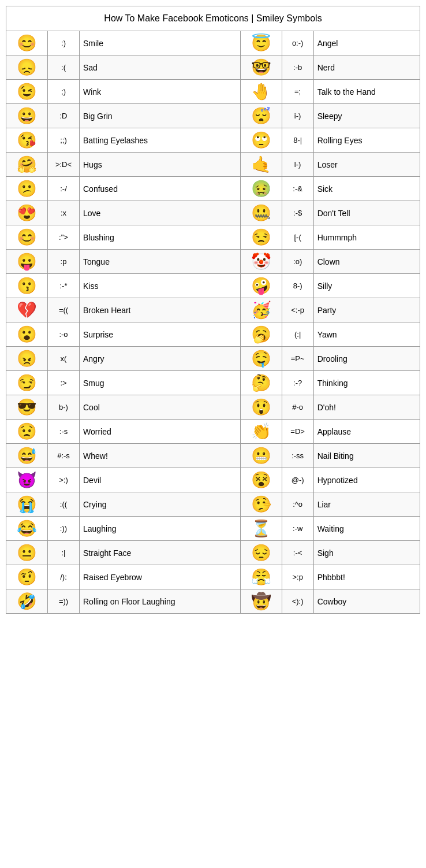 This screenshot has height=868, width=426. I want to click on code-left: ;;), so click(63, 140).